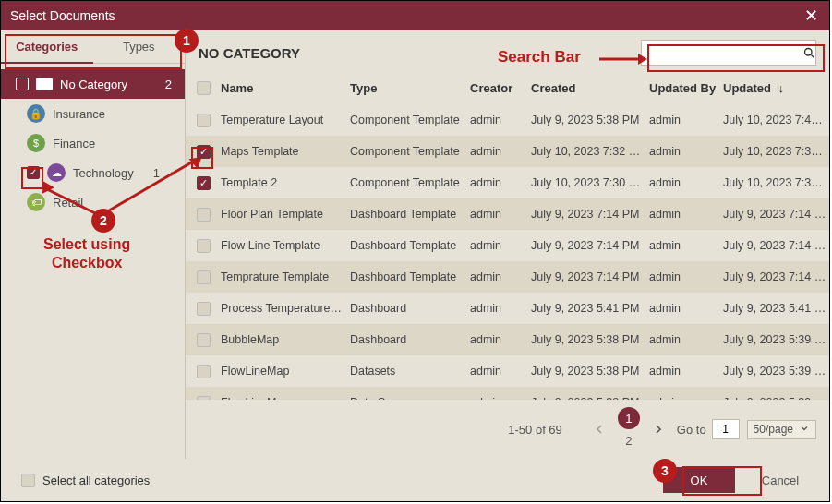 This screenshot has width=832, height=504. I want to click on sidebar-item-insurance: 🔒Insurance, so click(92, 114).